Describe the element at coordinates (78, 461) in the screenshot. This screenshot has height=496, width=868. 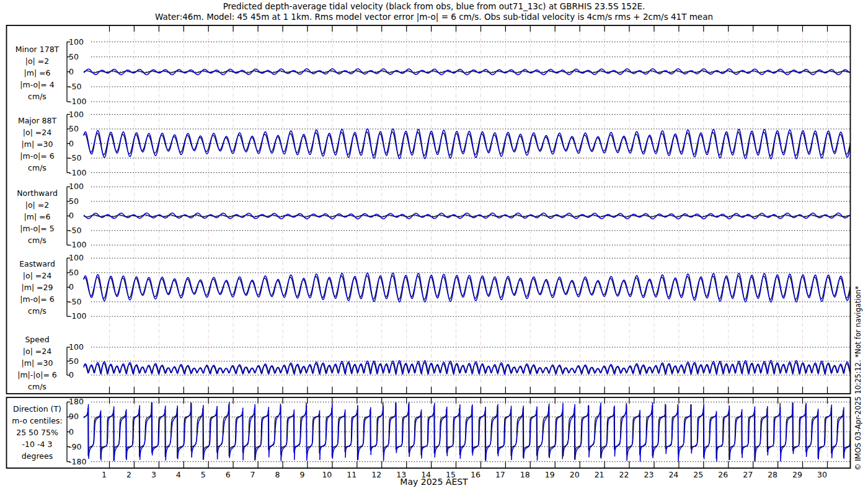
I see `ytick-direction--180: -180` at that location.